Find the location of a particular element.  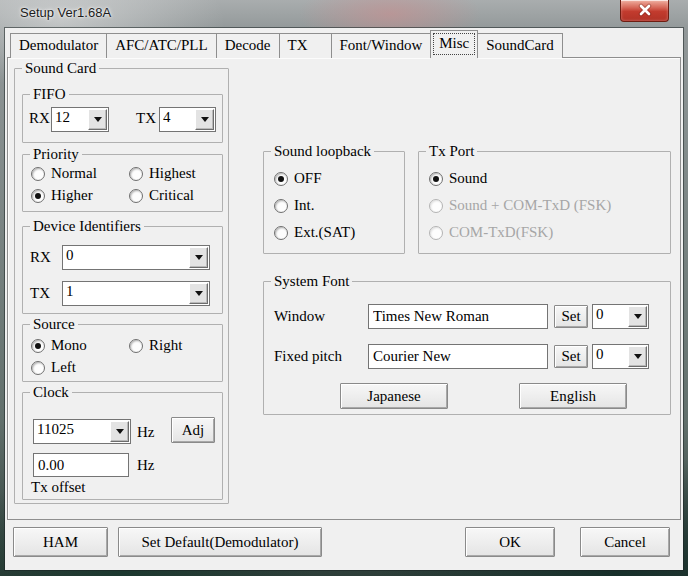

close-icon is located at coordinates (645, 10).